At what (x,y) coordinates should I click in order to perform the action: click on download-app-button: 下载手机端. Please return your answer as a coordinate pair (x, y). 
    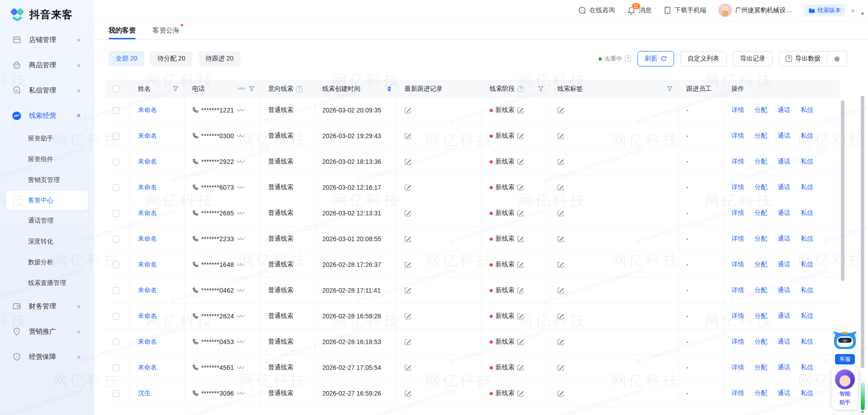
    Looking at the image, I should click on (685, 10).